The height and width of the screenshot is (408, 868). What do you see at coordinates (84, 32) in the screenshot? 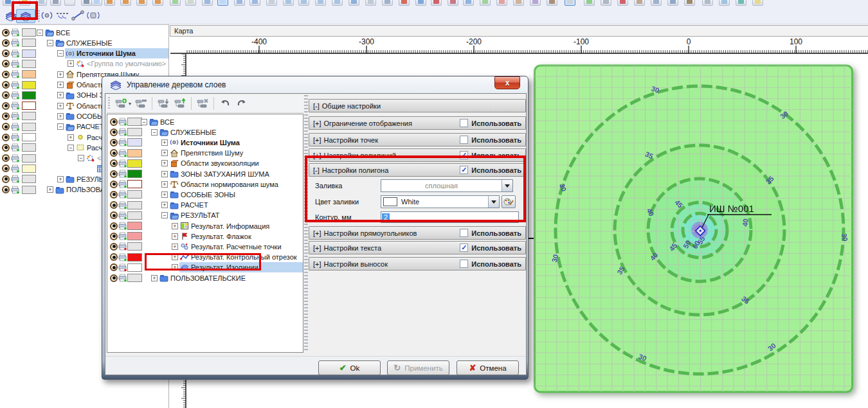
I see `tree-row: −ВСЕ` at bounding box center [84, 32].